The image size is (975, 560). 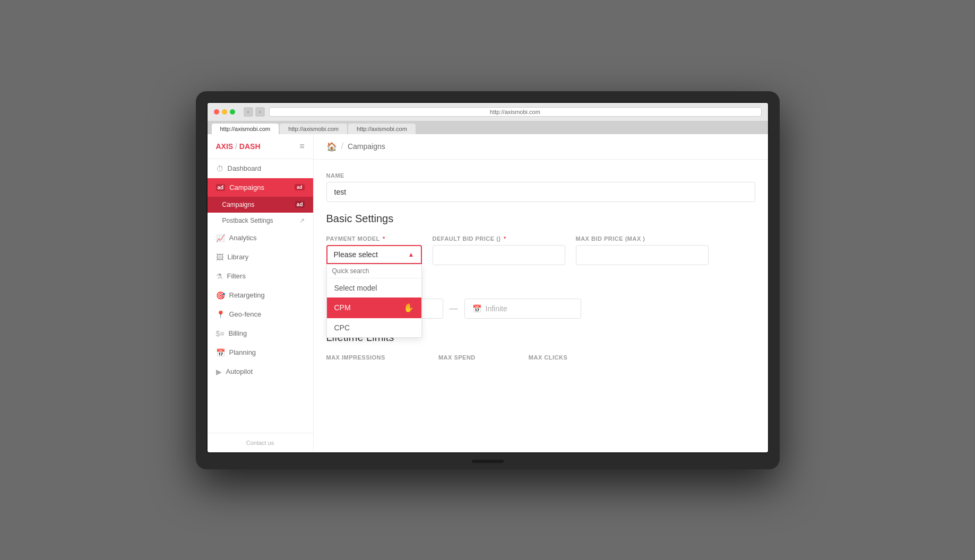 I want to click on campaigns-badge: ad, so click(x=299, y=187).